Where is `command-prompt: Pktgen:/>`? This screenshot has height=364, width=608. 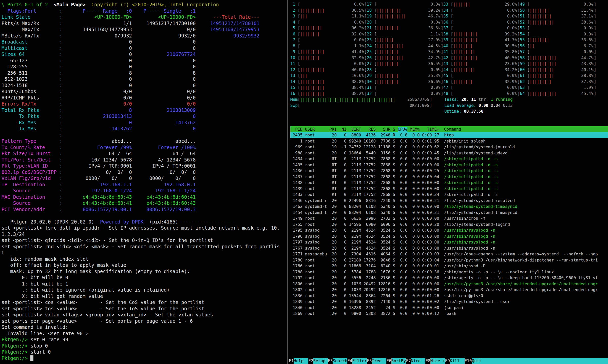
command-prompt: Pktgen:/> is located at coordinates (144, 358).